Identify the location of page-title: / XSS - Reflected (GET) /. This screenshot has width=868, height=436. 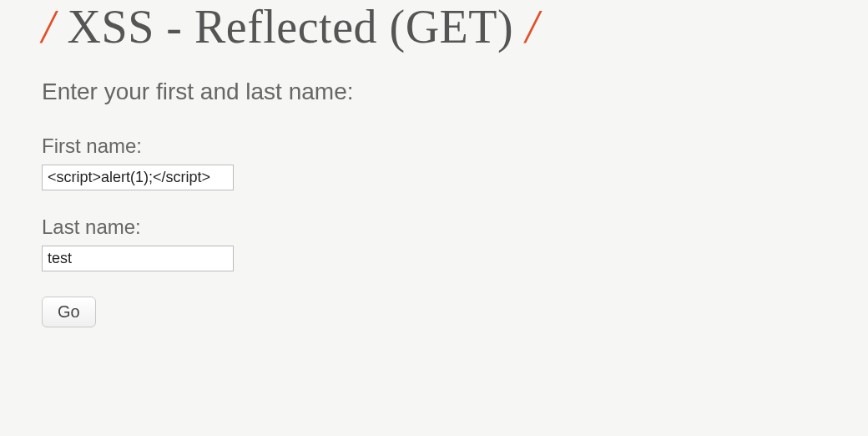
(434, 27).